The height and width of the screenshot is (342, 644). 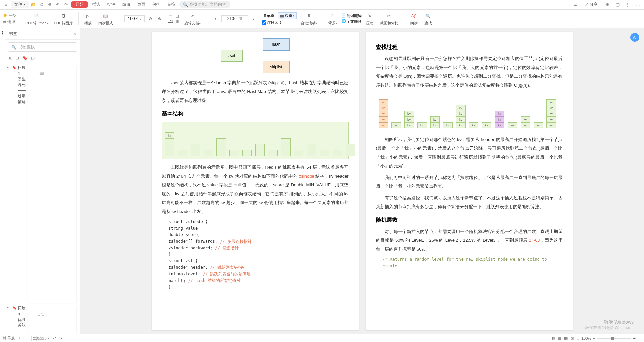 What do you see at coordinates (554, 338) in the screenshot?
I see `view-mode-1-icon: ▤` at bounding box center [554, 338].